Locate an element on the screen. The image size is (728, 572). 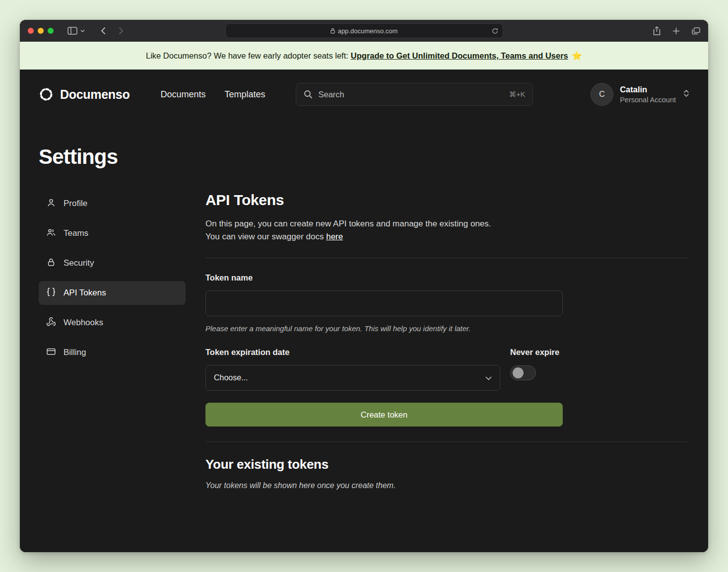
promo-banner: Like Documenso? We have few early adopte… is located at coordinates (364, 56).